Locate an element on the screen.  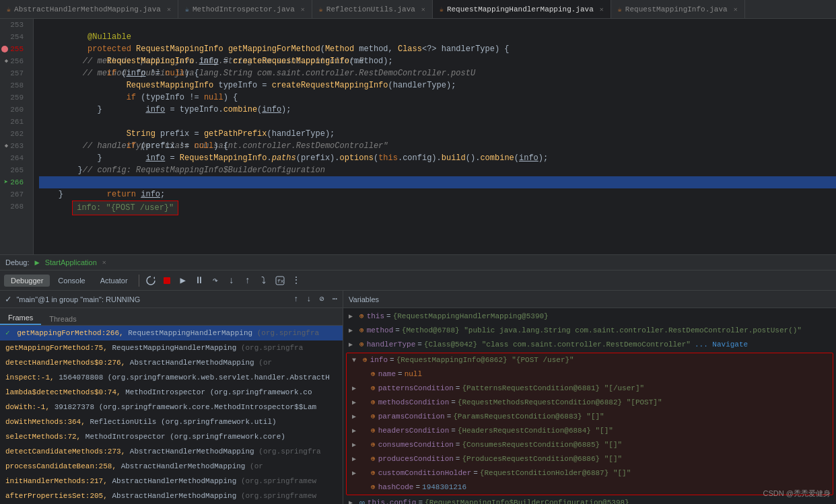
threads-tab: Threads is located at coordinates (63, 319).